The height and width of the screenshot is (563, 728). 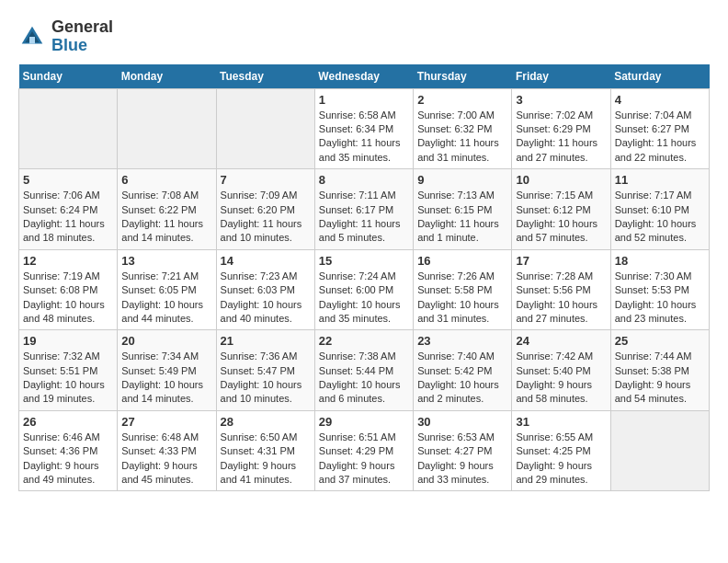 I want to click on day-number: 31, so click(x=561, y=421).